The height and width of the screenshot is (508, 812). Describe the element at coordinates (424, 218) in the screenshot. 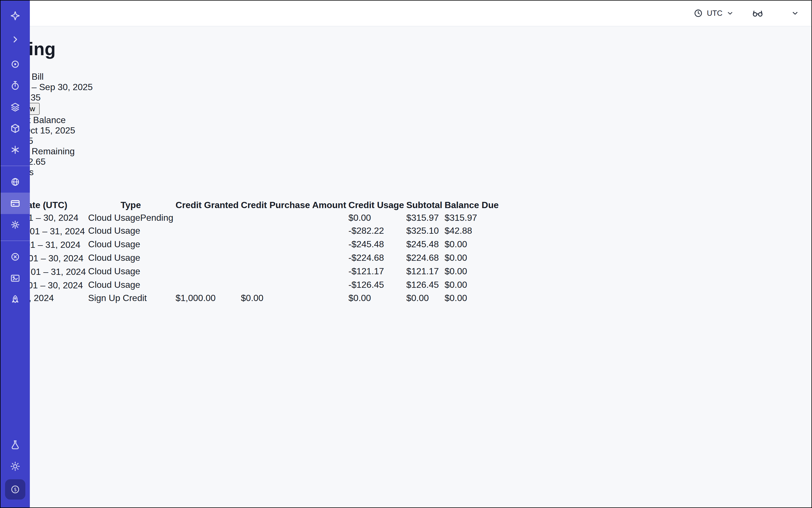

I see `subtotal: $315.97` at that location.